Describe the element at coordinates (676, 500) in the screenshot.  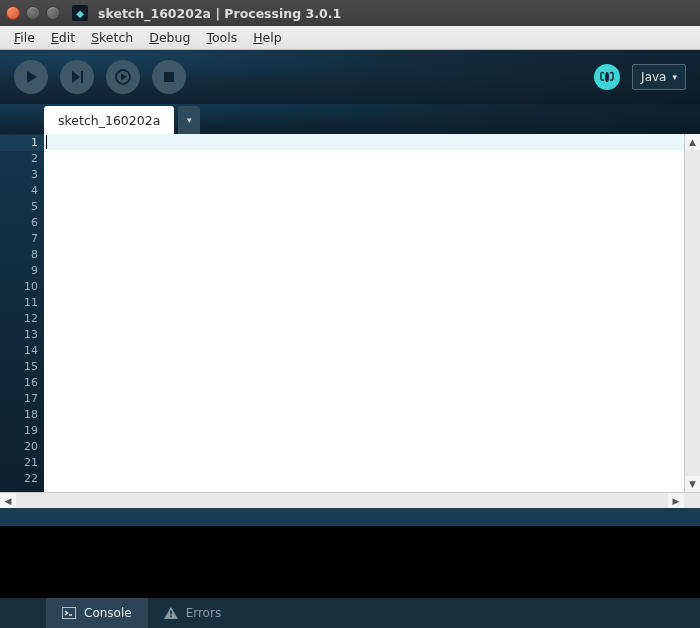
I see `scroll-right-icon: ▶` at that location.